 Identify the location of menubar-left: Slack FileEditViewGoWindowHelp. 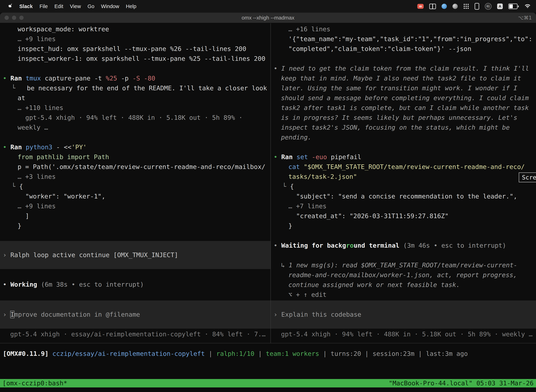
(70, 6).